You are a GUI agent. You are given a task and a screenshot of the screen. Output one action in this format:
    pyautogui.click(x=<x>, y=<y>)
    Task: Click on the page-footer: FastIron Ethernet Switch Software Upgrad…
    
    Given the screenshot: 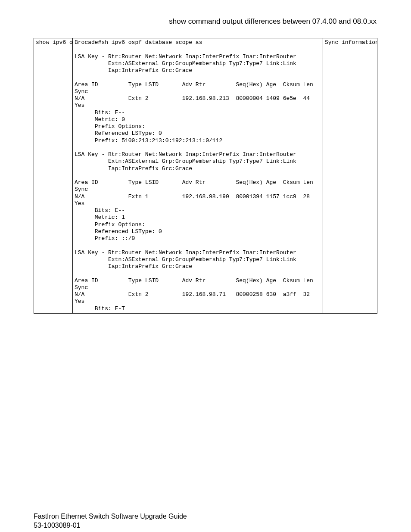 What is the action you would take?
    pyautogui.click(x=206, y=521)
    